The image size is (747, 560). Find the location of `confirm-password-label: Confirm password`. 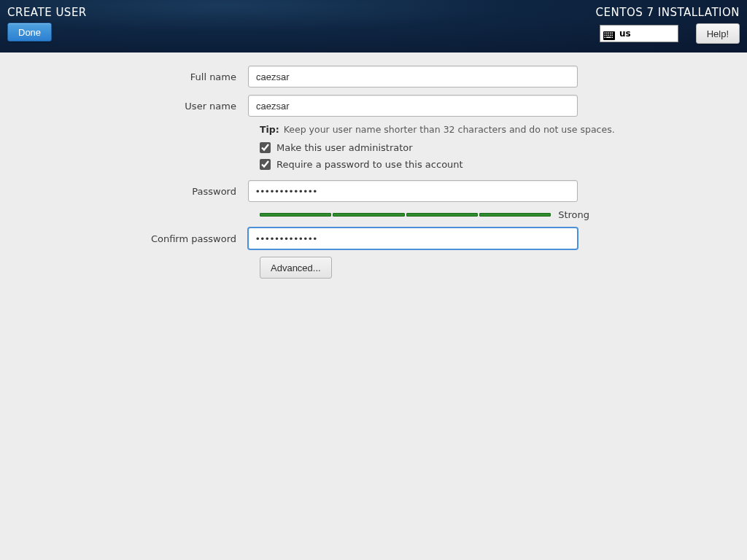

confirm-password-label: Confirm password is located at coordinates (124, 239).